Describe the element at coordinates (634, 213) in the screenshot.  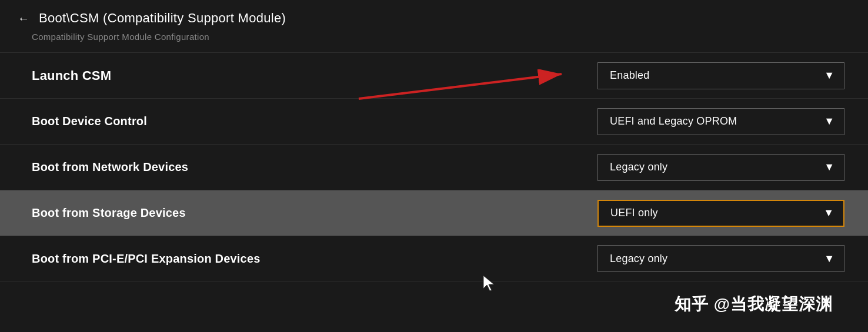
I see `dropdown-value-boot-storage: UEFI only` at that location.